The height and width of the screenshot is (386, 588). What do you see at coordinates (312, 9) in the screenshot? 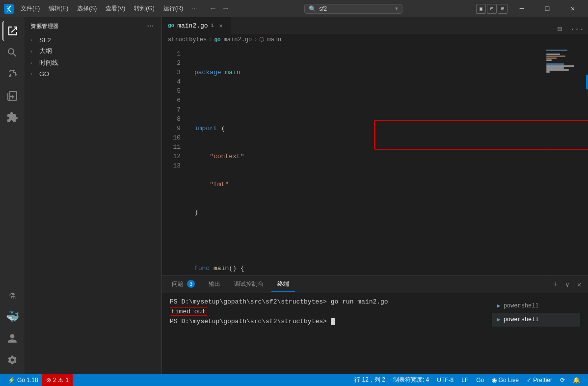
I see `search-icon: 🔍` at bounding box center [312, 9].